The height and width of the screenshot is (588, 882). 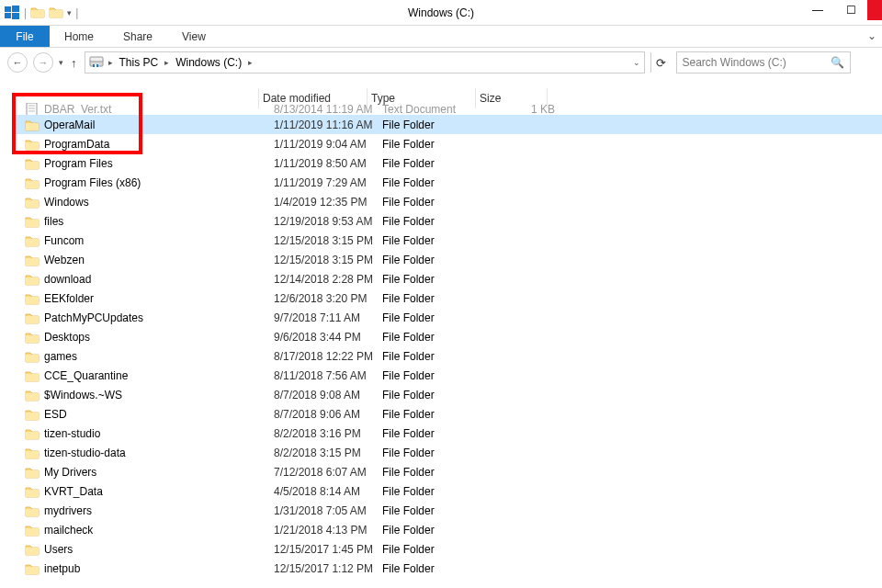 What do you see at coordinates (441, 62) in the screenshot?
I see `navigation-bar: ← → ▾ ↑ ▸ This PC ▸ Windows (C:) ▸ ⌄ ⟳ S…` at bounding box center [441, 62].